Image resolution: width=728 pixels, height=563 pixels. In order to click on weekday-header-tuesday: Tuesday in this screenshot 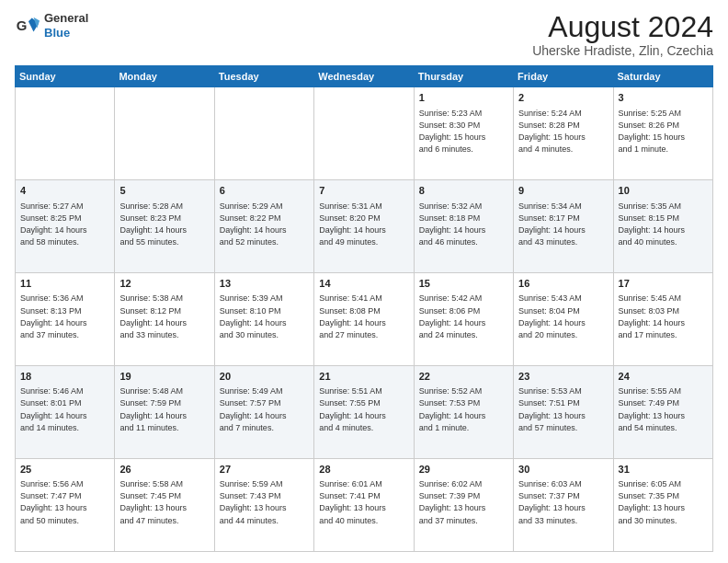, I will do `click(264, 77)`.